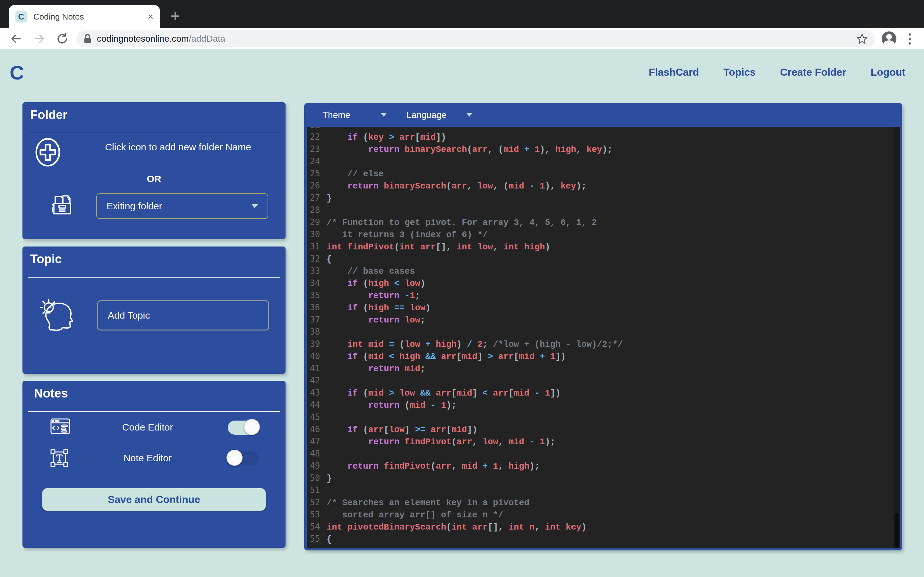 The width and height of the screenshot is (924, 577). I want to click on browser-tab-strip: C Coding Notes × +, so click(462, 14).